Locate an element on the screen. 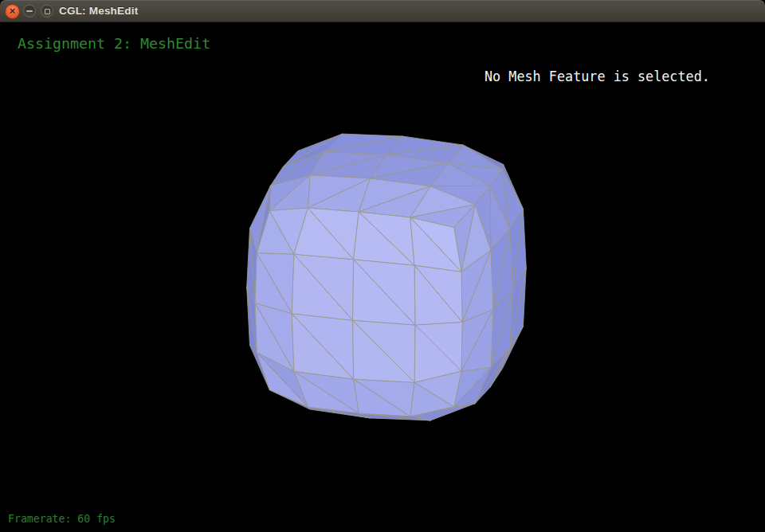 This screenshot has width=765, height=532. maximize-button is located at coordinates (47, 11).